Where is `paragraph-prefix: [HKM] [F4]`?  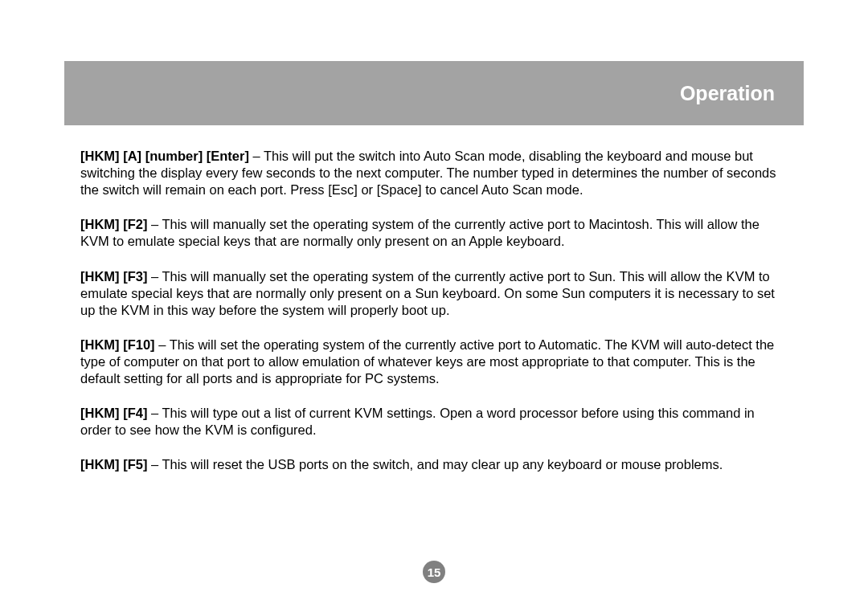
paragraph-prefix: [HKM] [F4] is located at coordinates (114, 413).